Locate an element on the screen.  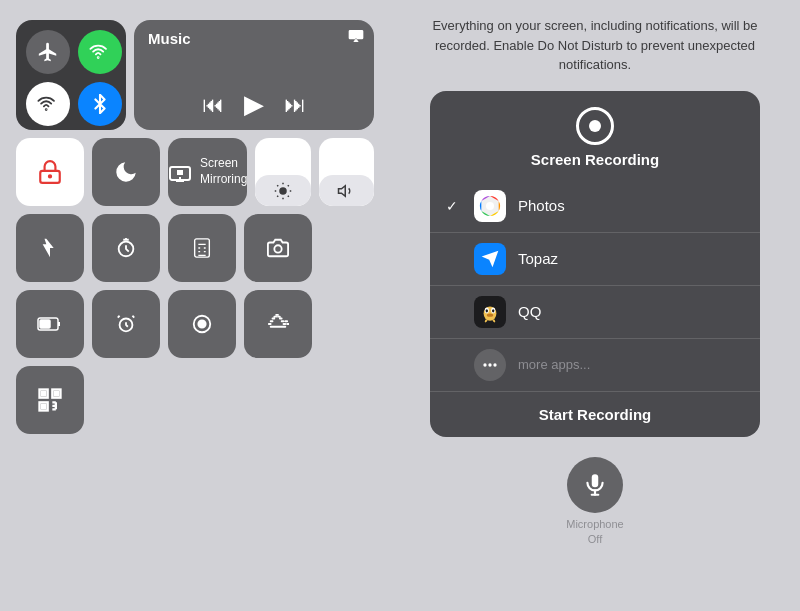
cellular-button is located at coordinates (100, 52).